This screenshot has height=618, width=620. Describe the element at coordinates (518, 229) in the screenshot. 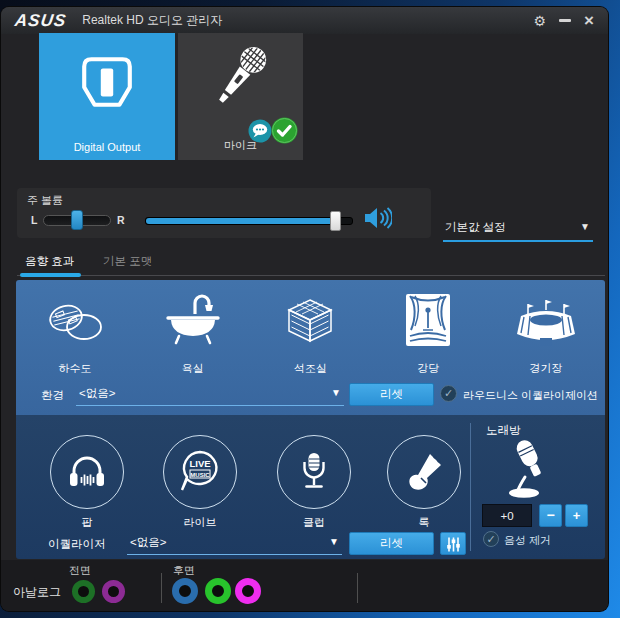

I see `default-settings-dropdown: 기본값 설정 ▼` at that location.